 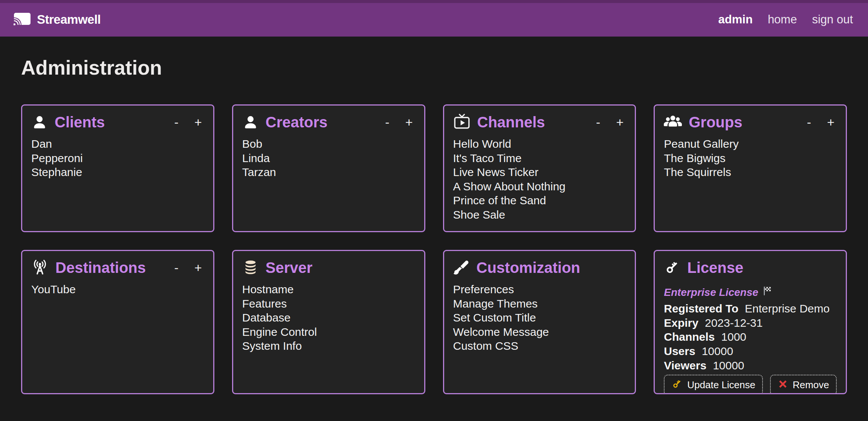 I want to click on checkered-flag-icon, so click(x=767, y=292).